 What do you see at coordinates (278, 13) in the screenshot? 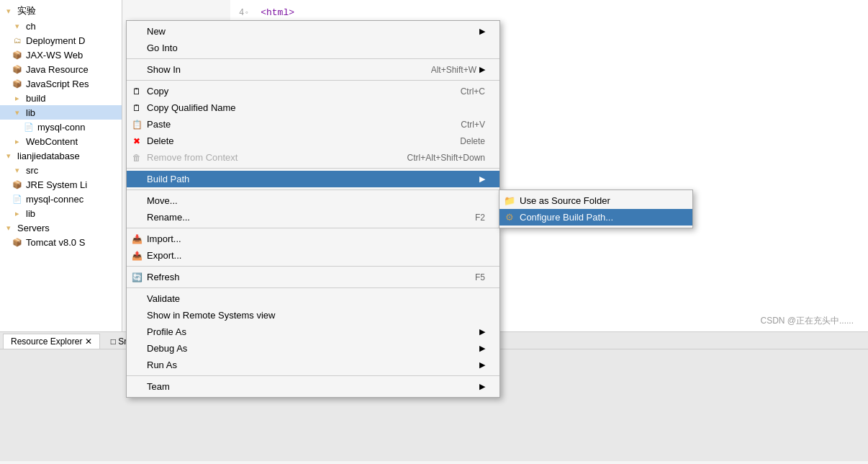
I see `code-tag: <html>` at bounding box center [278, 13].